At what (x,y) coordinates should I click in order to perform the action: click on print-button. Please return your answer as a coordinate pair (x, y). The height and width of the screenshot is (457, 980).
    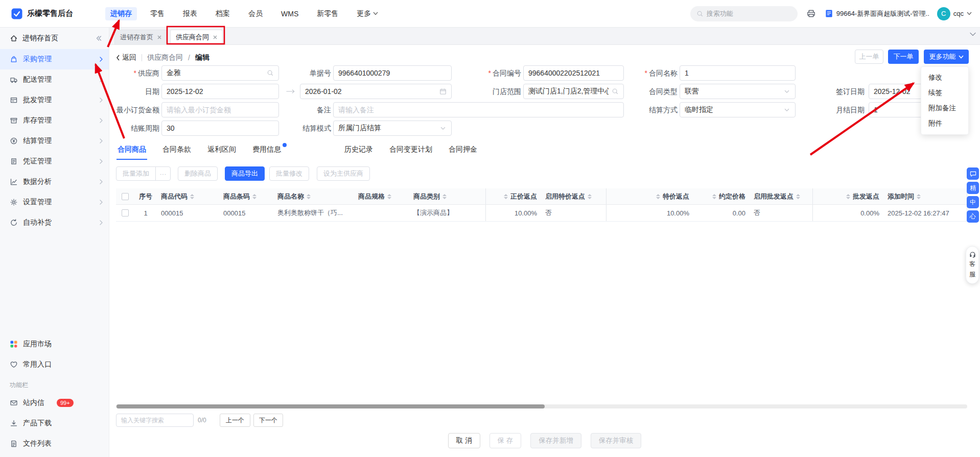
    Looking at the image, I should click on (811, 13).